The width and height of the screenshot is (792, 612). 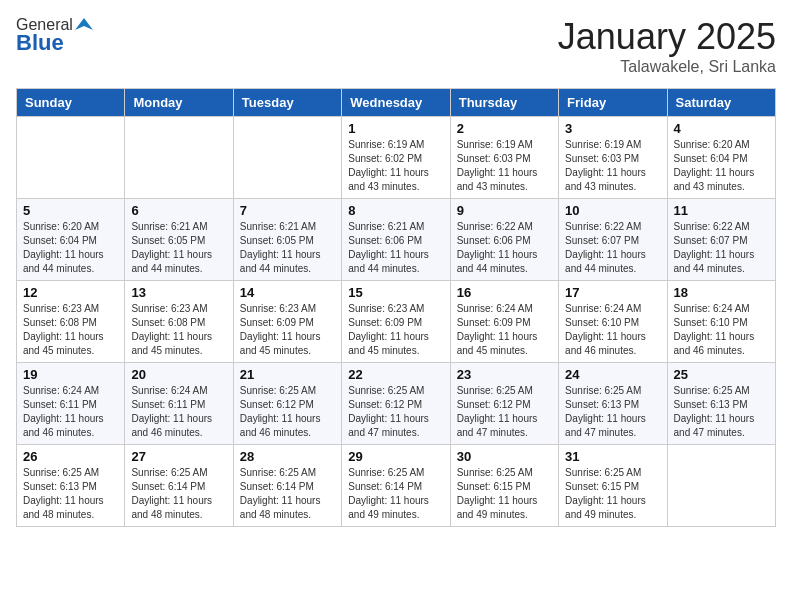 I want to click on calendar-cell: 19Sunrise: 6:24 AM Sunset: 6:11 PM Dayli…, so click(x=71, y=404).